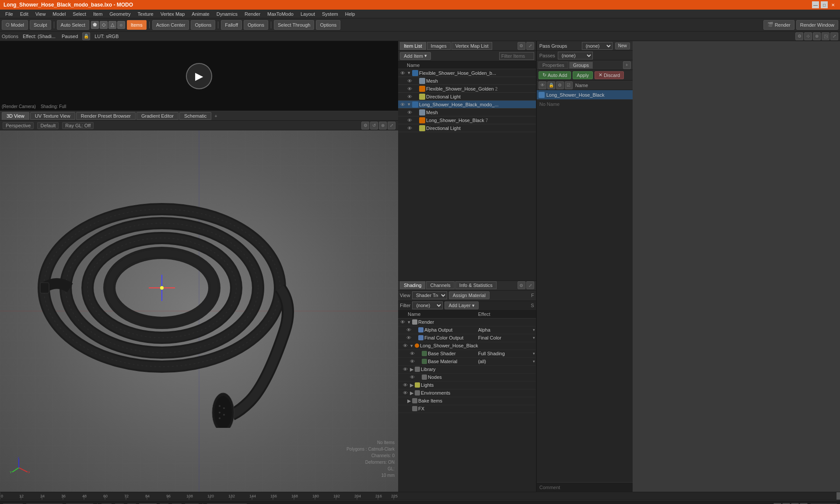  I want to click on raygl-label: Ray GL: Off, so click(78, 126).